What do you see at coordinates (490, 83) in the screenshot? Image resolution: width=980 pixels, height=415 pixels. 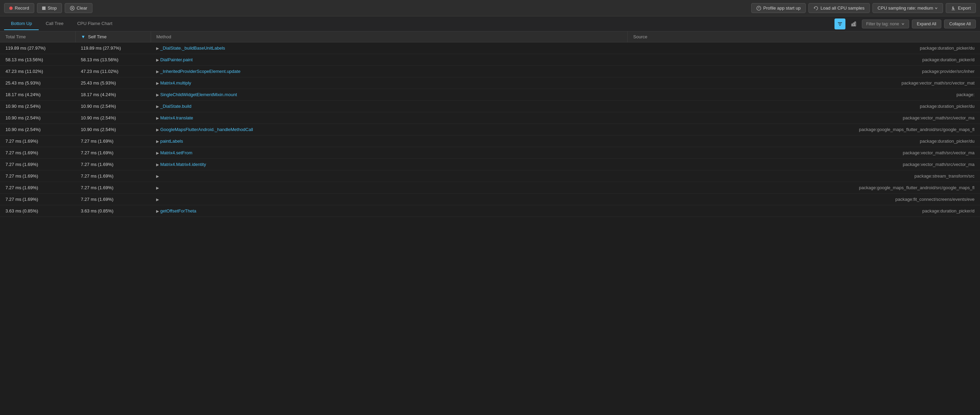 I see `table-row: 25.43 ms (5.93%)25.43 ms (5.93%)▶Matrix4…` at bounding box center [490, 83].